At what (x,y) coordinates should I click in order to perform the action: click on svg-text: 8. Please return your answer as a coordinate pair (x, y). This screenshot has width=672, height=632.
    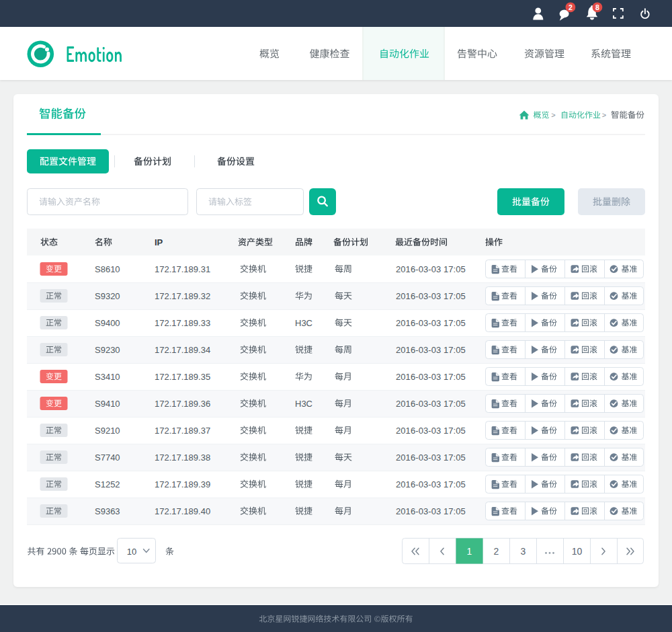
    Looking at the image, I should click on (597, 7).